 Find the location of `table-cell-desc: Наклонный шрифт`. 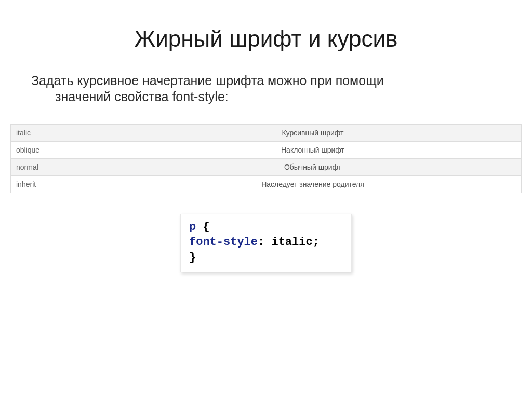

table-cell-desc: Наклонный шрифт is located at coordinates (313, 149).